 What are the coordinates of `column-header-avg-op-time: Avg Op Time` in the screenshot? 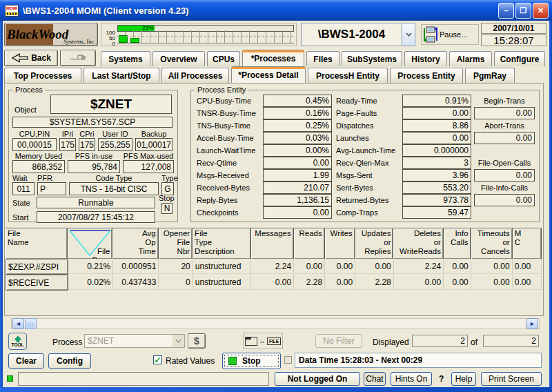 It's located at (135, 243).